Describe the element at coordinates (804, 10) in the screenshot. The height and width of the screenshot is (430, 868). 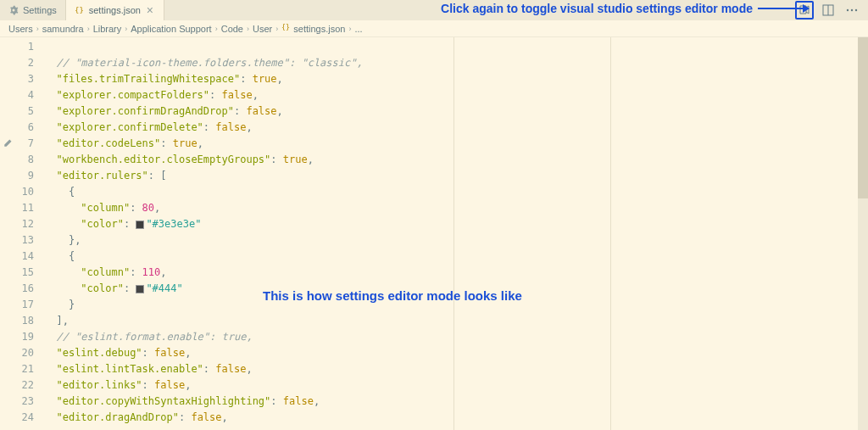
I see `open-settings-ui-icon` at that location.